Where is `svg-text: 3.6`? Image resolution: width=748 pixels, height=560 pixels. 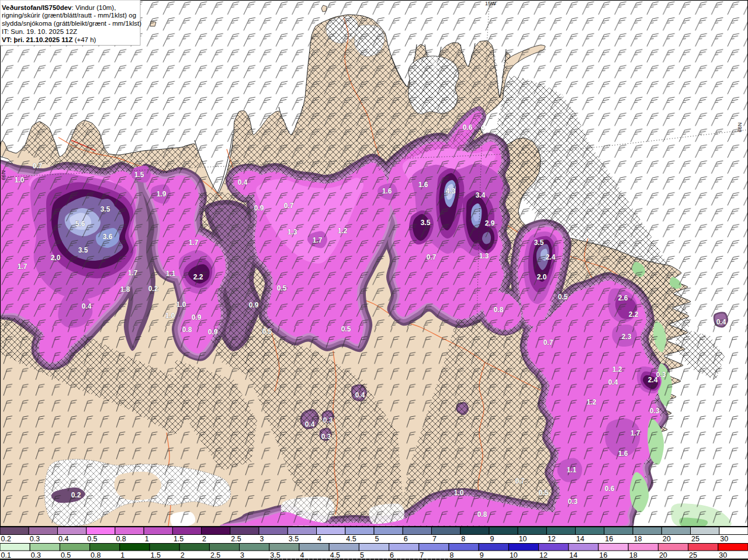 svg-text: 3.6 is located at coordinates (108, 237).